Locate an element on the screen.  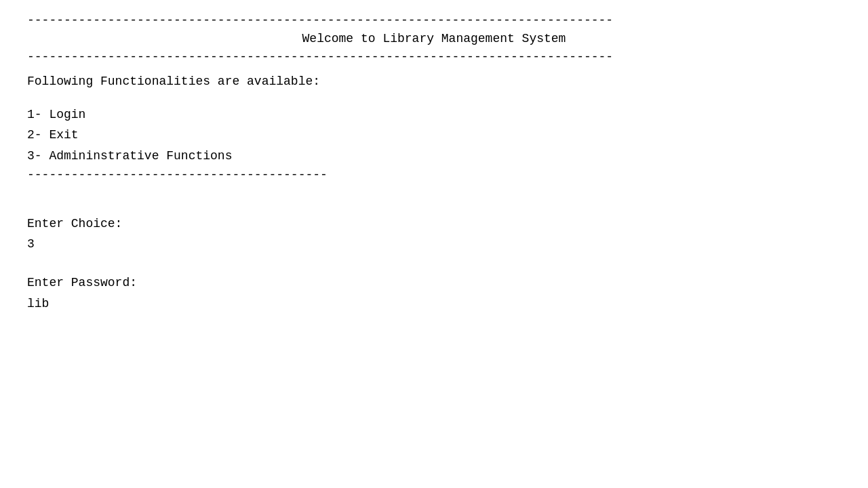
menu-item-3: 3- Admininstrative Functions is located at coordinates (434, 156).